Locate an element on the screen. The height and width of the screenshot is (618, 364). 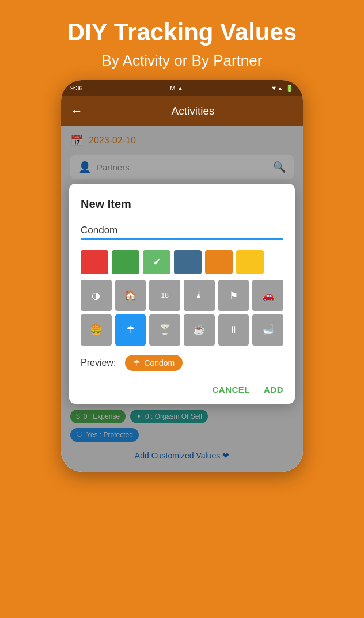
dialog-buttons: CANCEL ADD is located at coordinates (182, 388).